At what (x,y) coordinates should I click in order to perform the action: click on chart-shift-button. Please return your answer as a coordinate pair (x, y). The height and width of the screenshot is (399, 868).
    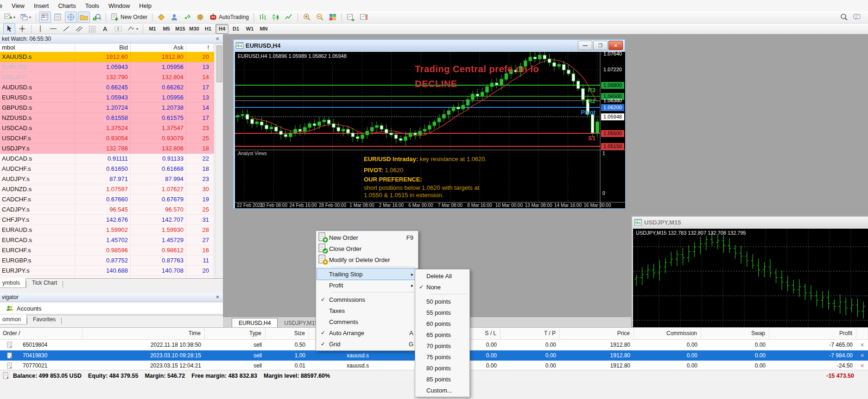
    Looking at the image, I should click on (364, 17).